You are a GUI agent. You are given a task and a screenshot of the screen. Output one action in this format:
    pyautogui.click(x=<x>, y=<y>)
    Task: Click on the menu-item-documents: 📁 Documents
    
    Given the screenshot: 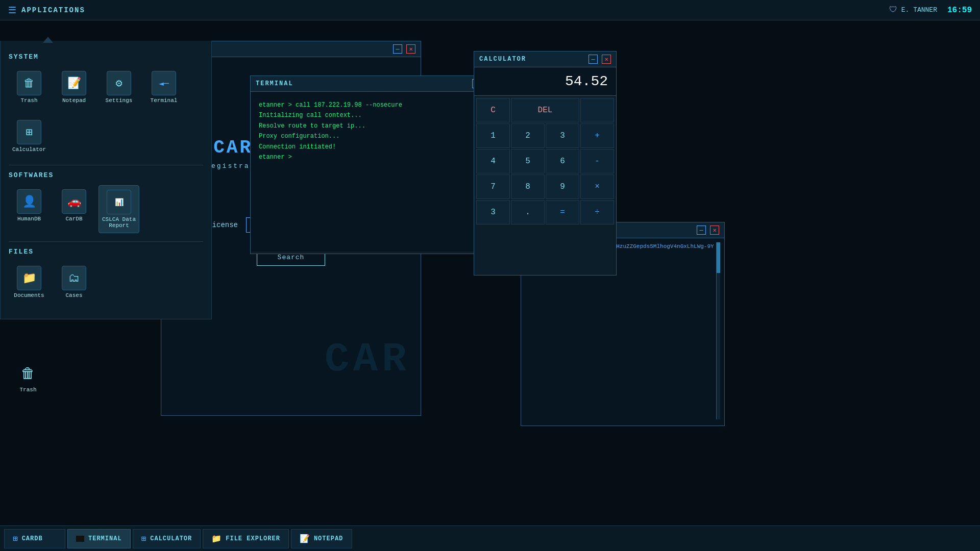 What is the action you would take?
    pyautogui.click(x=29, y=282)
    